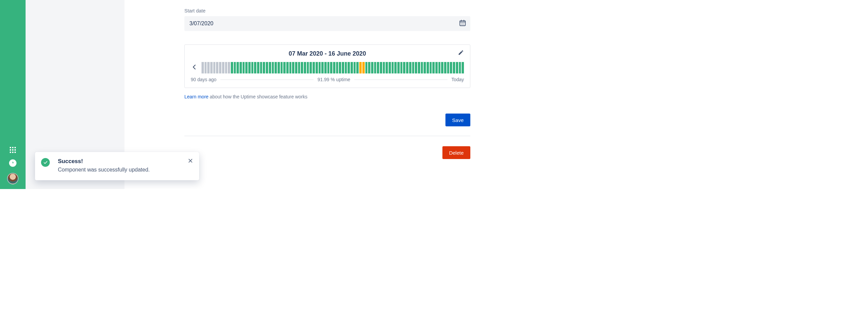 This screenshot has height=311, width=868. I want to click on save-button: Save, so click(458, 120).